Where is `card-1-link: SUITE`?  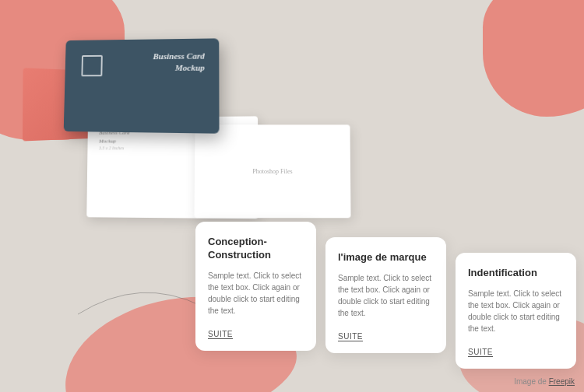
card-1-link: SUITE is located at coordinates (220, 334).